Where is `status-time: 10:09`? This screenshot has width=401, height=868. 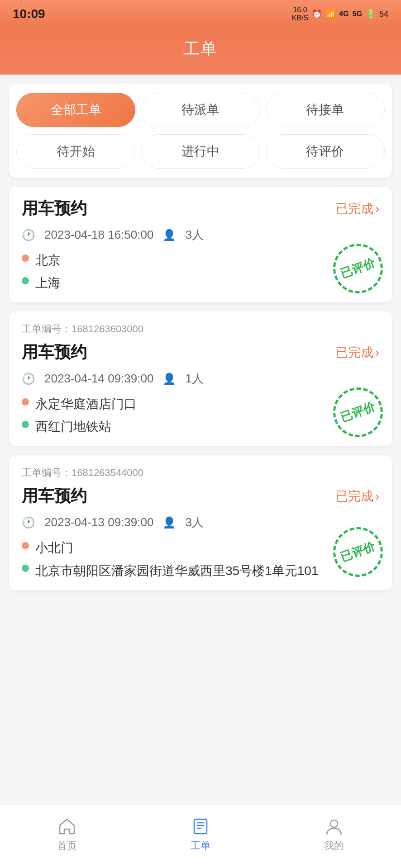 status-time: 10:09 is located at coordinates (29, 14).